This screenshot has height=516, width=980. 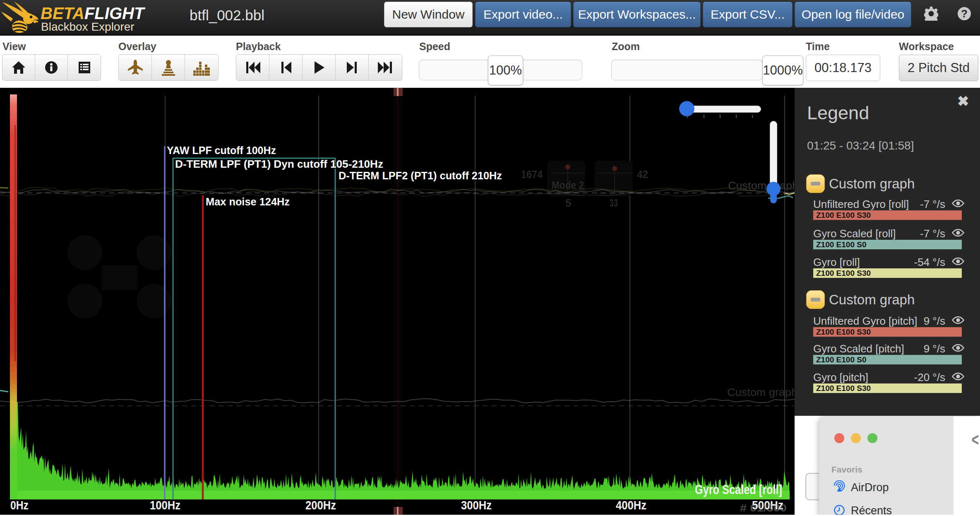 I want to click on svg-text: 100Hz, so click(x=165, y=505).